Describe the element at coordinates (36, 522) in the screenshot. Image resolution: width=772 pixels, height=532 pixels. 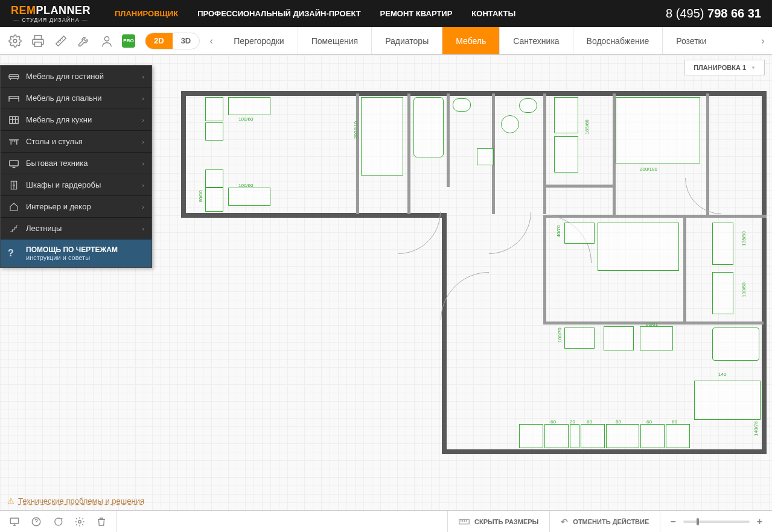
I see `help-icon` at that location.